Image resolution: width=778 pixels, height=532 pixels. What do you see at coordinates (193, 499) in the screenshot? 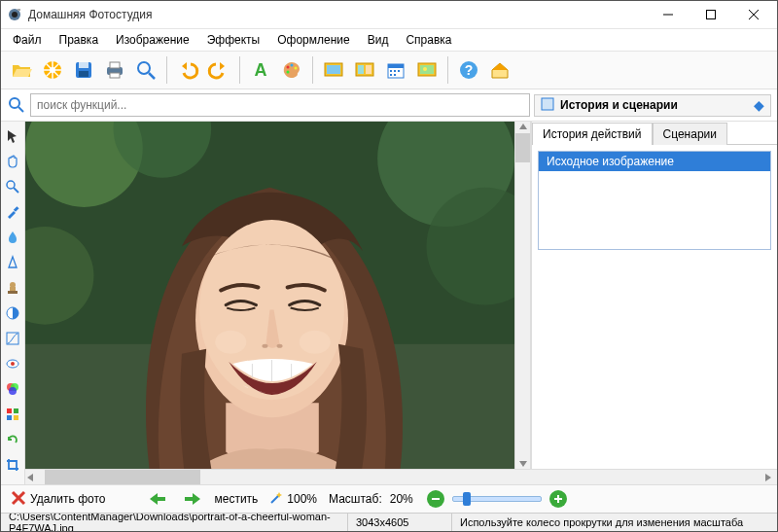
I see `next-button` at bounding box center [193, 499].